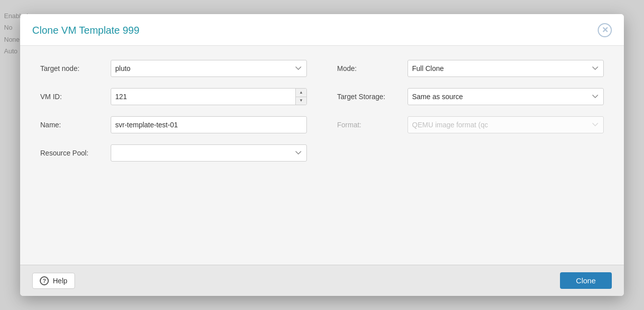 The height and width of the screenshot is (310, 644). Describe the element at coordinates (174, 68) in the screenshot. I see `target-node-row: Target node: pluto` at that location.